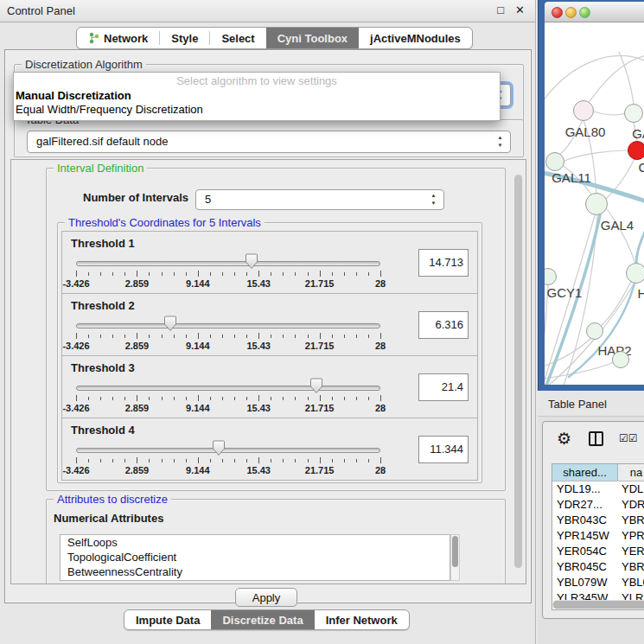 The width and height of the screenshot is (644, 644). Describe the element at coordinates (636, 150) in the screenshot. I see `network-node-c` at that location.